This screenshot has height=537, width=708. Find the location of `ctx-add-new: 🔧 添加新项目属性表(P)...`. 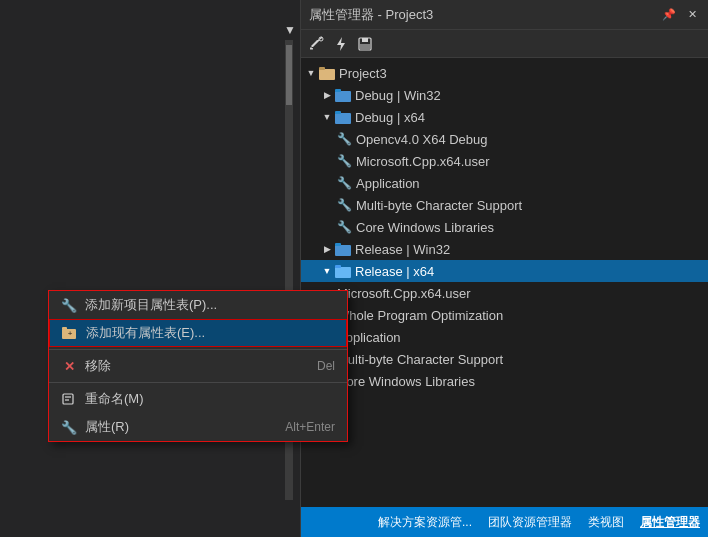

ctx-add-new: 🔧 添加新项目属性表(P)... is located at coordinates (198, 305).